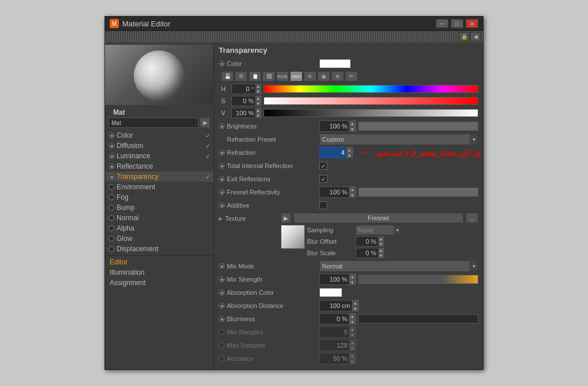 The height and width of the screenshot is (386, 588). What do you see at coordinates (472, 24) in the screenshot?
I see `close-button: ✕` at bounding box center [472, 24].